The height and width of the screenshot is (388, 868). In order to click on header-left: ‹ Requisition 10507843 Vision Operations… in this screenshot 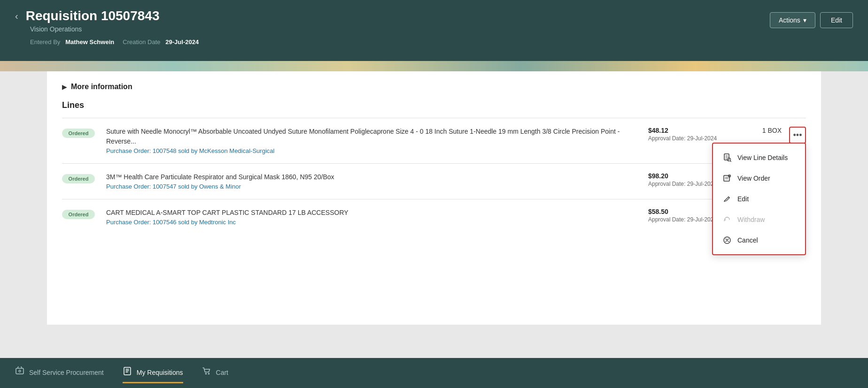, I will do `click(107, 27)`.